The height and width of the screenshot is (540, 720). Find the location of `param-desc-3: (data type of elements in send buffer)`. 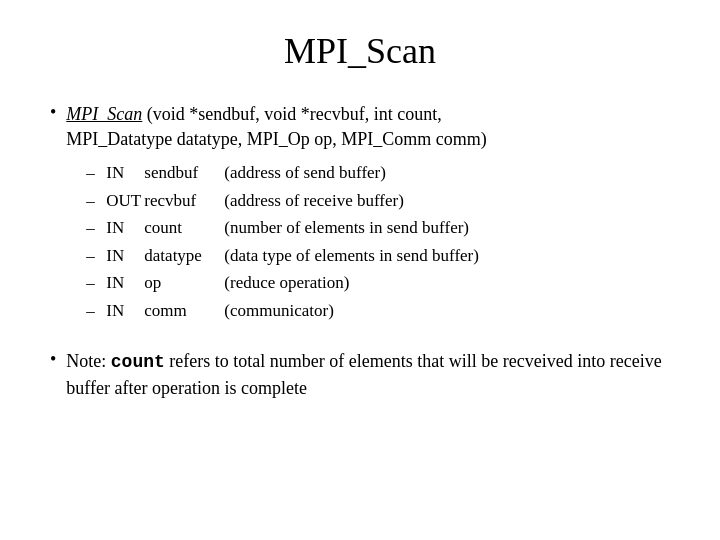

param-desc-3: (data type of elements in send buffer) is located at coordinates (352, 256).